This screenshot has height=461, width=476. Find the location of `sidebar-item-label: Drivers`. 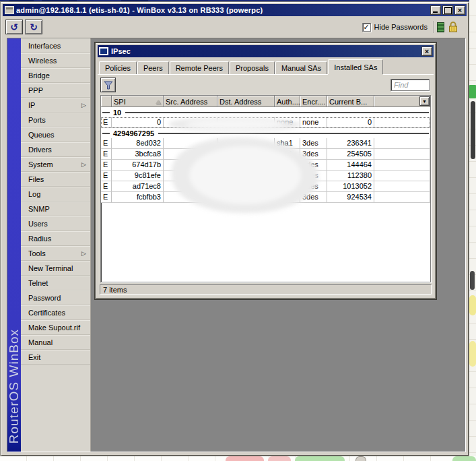

sidebar-item-label: Drivers is located at coordinates (57, 150).